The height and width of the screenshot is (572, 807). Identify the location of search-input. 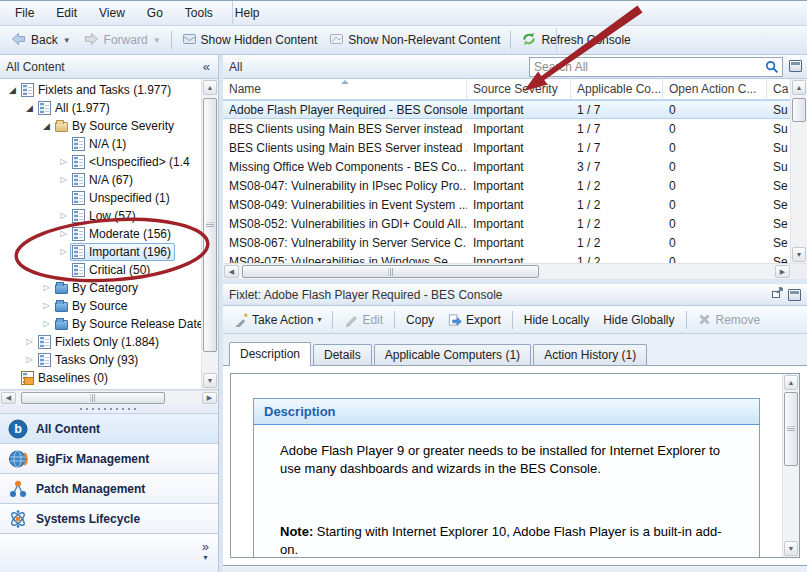
(646, 67).